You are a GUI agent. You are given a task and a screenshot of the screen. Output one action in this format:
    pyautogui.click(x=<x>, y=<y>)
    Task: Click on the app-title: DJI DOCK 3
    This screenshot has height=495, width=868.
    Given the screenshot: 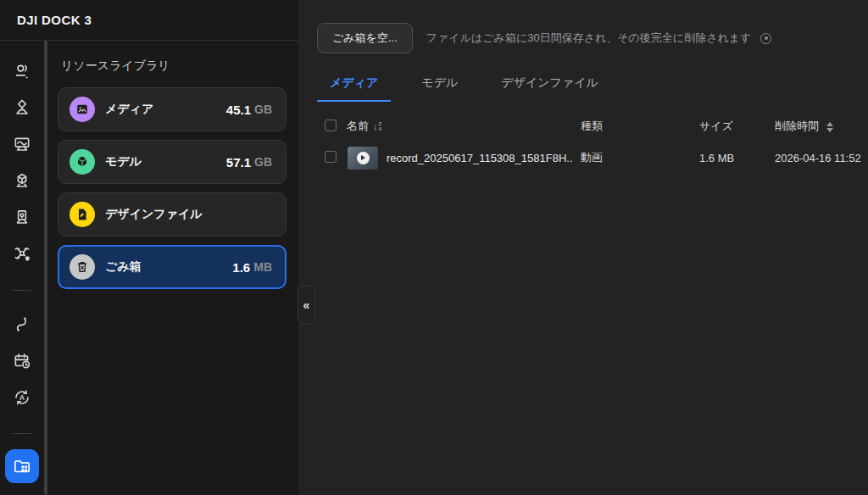 What is the action you would take?
    pyautogui.click(x=54, y=20)
    